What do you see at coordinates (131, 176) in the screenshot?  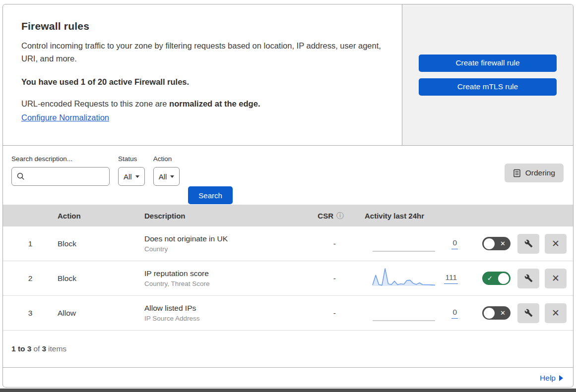 I see `status-dropdown: All` at bounding box center [131, 176].